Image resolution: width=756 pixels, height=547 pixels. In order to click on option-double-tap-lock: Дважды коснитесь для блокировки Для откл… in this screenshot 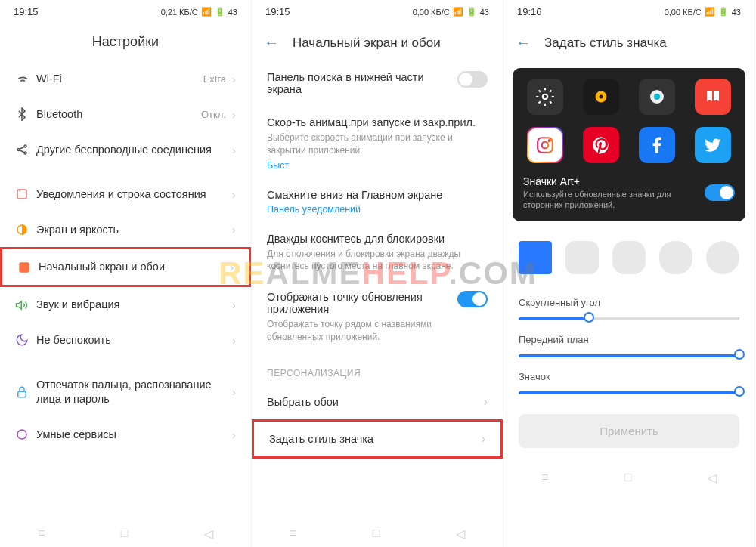, I will do `click(377, 253)`.